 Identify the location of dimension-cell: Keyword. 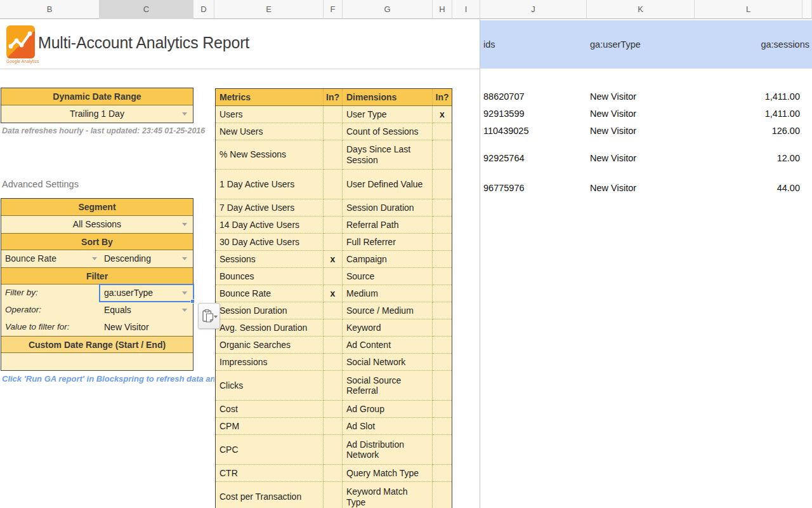
(388, 328).